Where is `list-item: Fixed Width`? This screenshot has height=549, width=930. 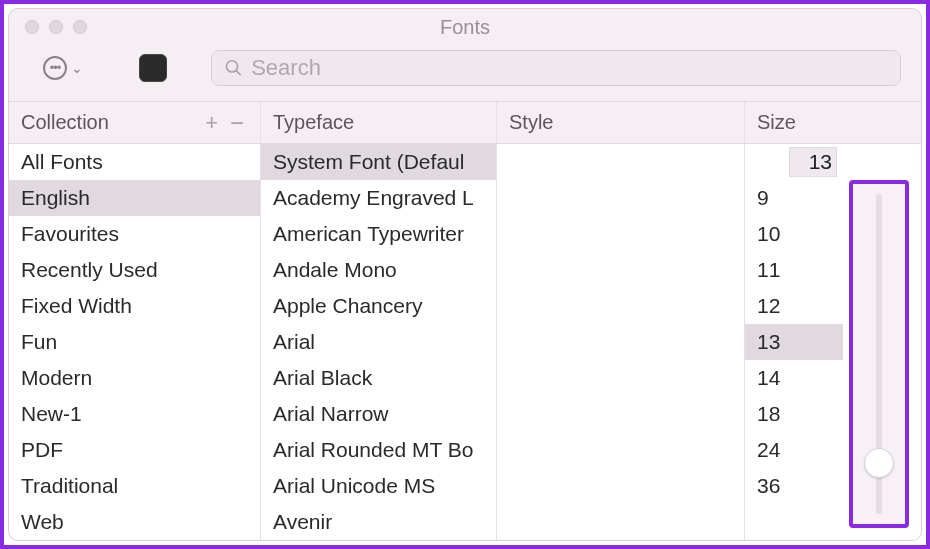
list-item: Fixed Width is located at coordinates (134, 306).